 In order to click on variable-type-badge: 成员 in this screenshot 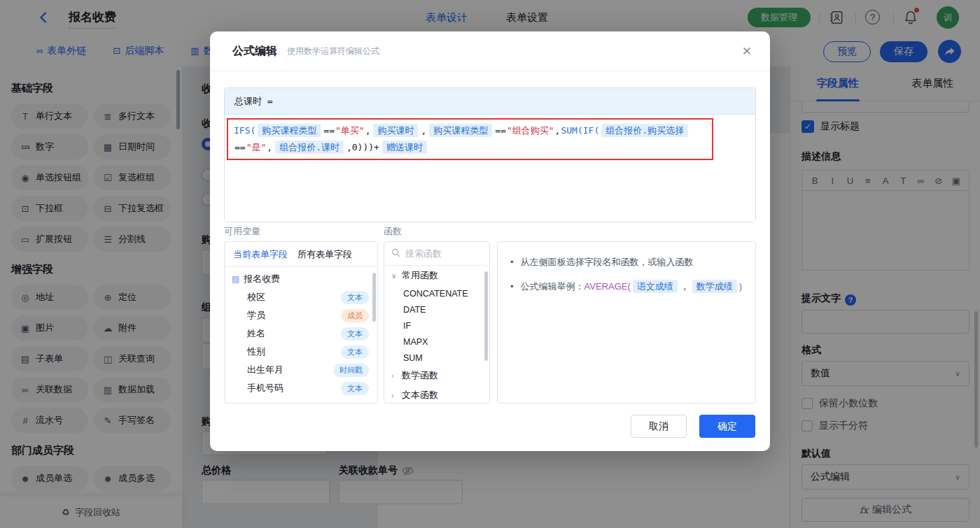, I will do `click(355, 316)`.